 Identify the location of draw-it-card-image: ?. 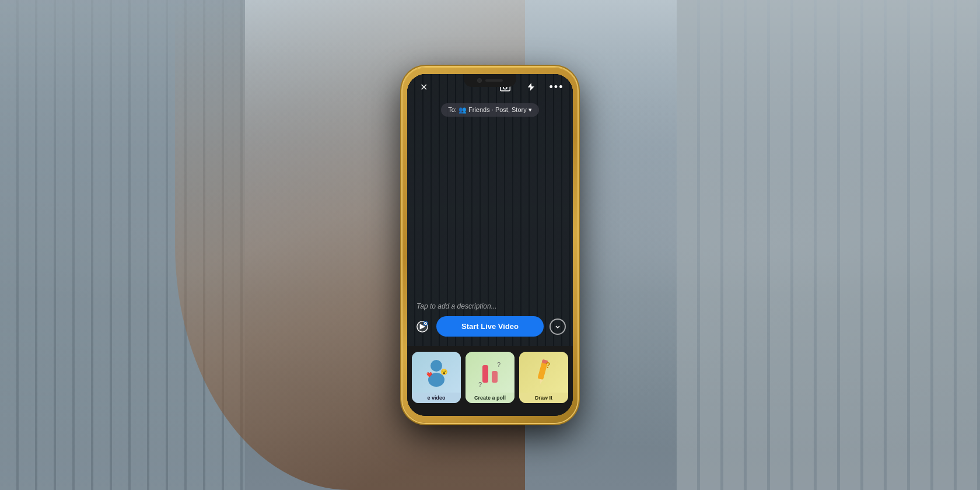
(544, 372).